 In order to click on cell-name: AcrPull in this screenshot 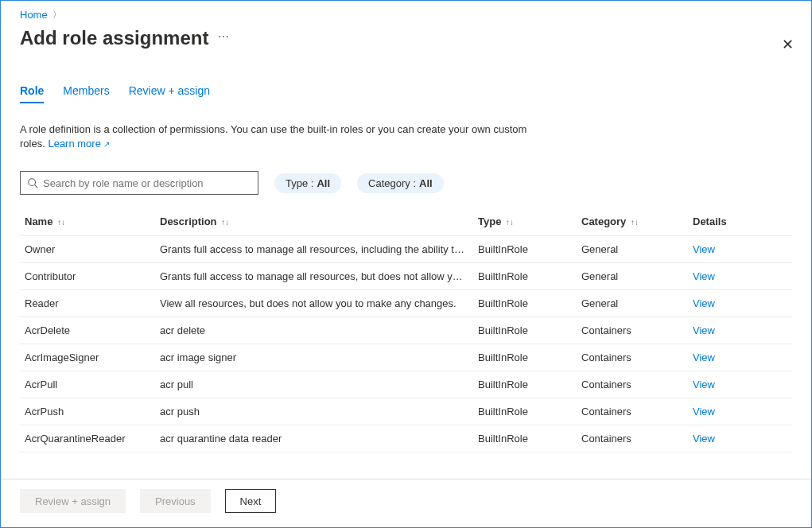, I will do `click(87, 385)`.